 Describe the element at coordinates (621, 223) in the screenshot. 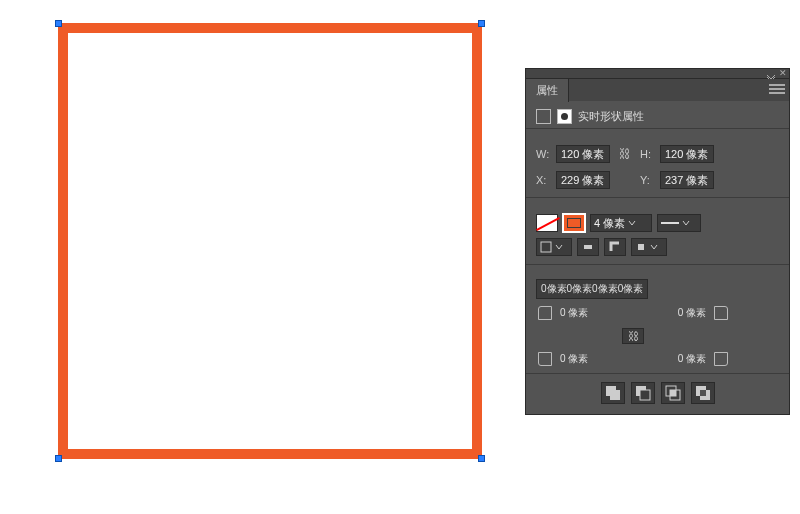

I see `stroke-width-input: 4 像素` at that location.